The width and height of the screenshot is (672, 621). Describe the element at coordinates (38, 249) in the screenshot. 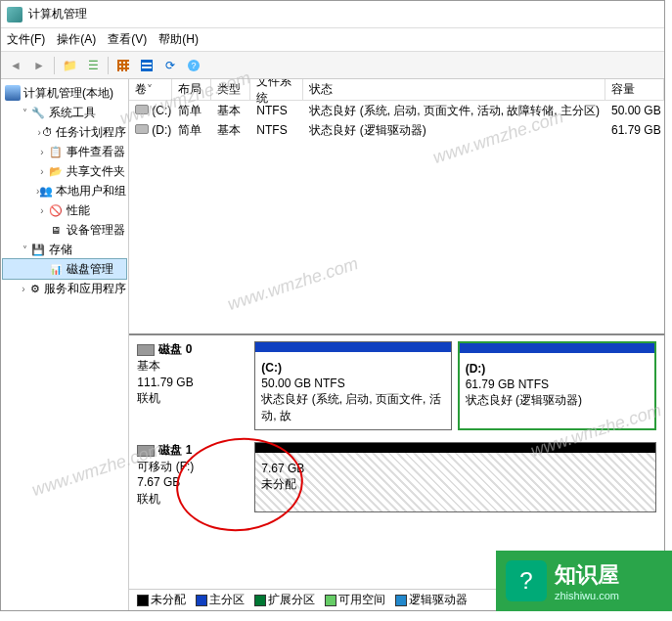

I see `storage-icon` at that location.